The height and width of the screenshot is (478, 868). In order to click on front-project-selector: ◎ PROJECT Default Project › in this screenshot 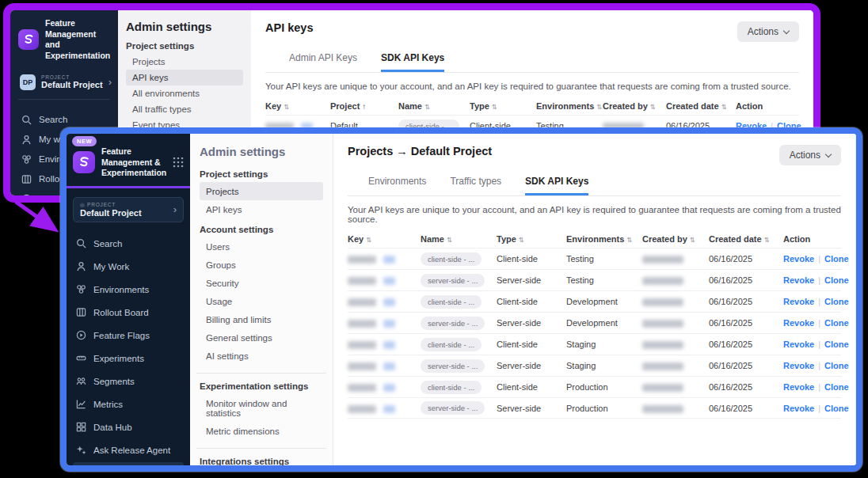, I will do `click(128, 210)`.